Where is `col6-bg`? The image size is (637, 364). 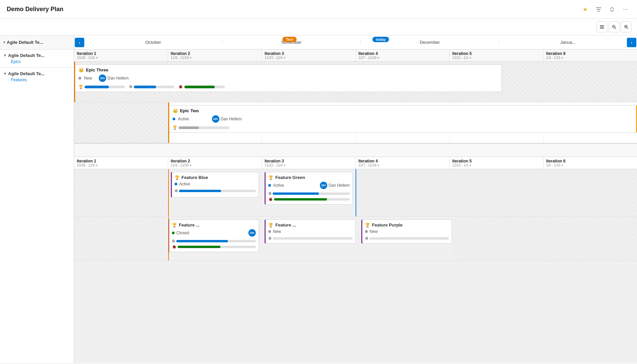 col6-bg is located at coordinates (590, 82).